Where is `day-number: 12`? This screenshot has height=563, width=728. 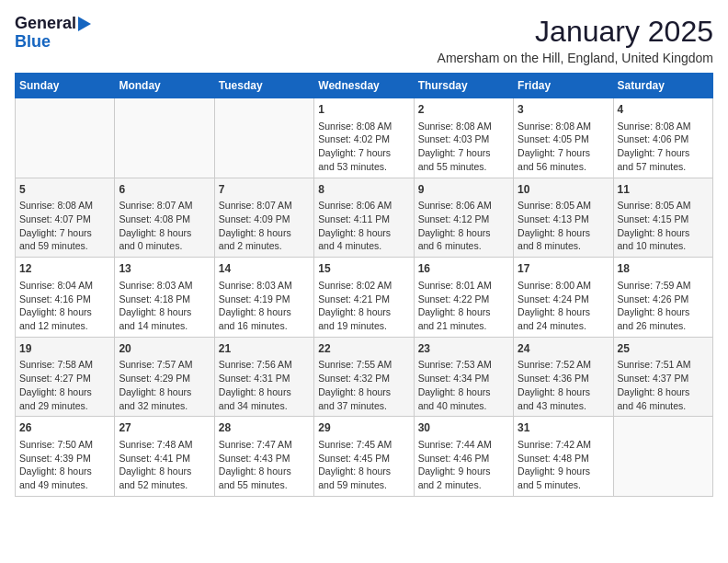 day-number: 12 is located at coordinates (64, 269).